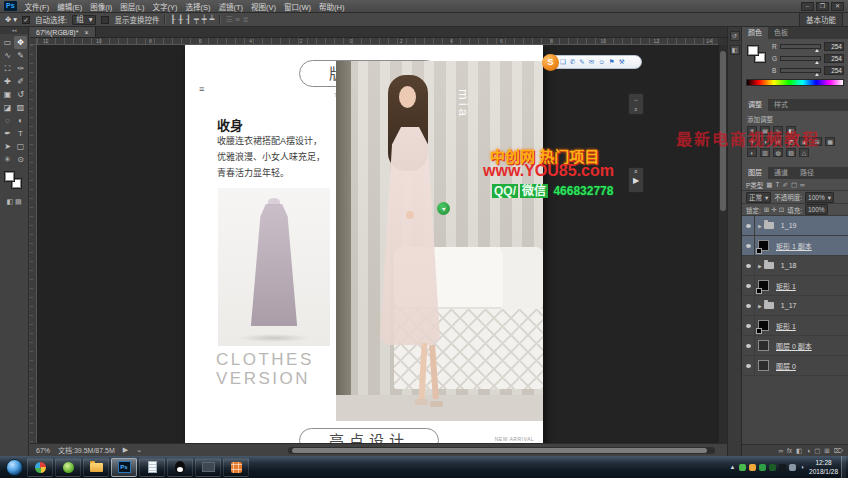  I want to click on menu-item: 视图(V), so click(264, 6).